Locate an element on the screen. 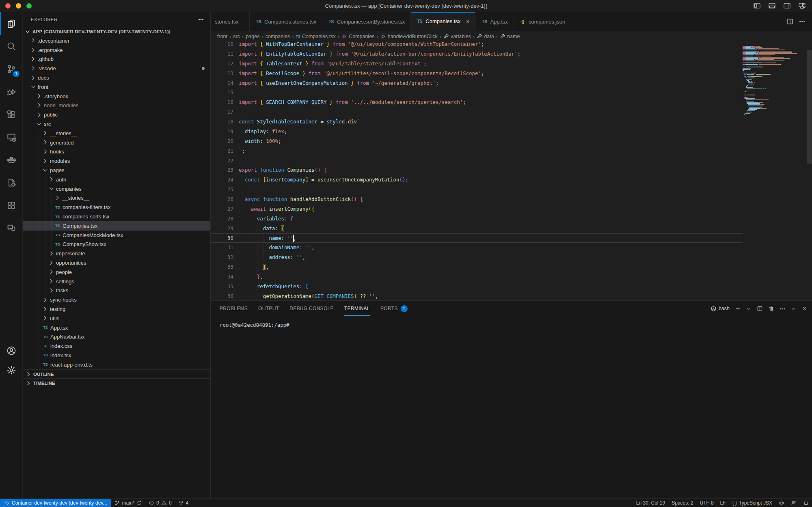  tree-item-utils: utils is located at coordinates (117, 318).